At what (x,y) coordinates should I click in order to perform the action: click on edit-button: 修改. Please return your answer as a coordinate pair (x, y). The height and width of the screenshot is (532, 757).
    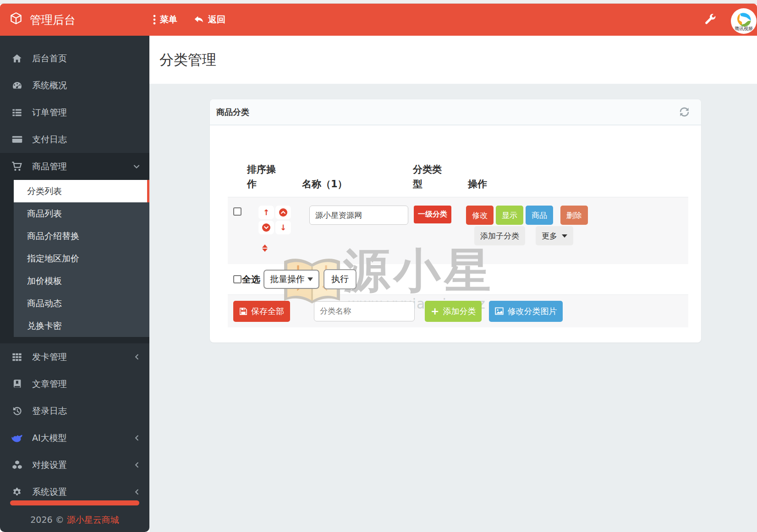
    Looking at the image, I should click on (480, 215).